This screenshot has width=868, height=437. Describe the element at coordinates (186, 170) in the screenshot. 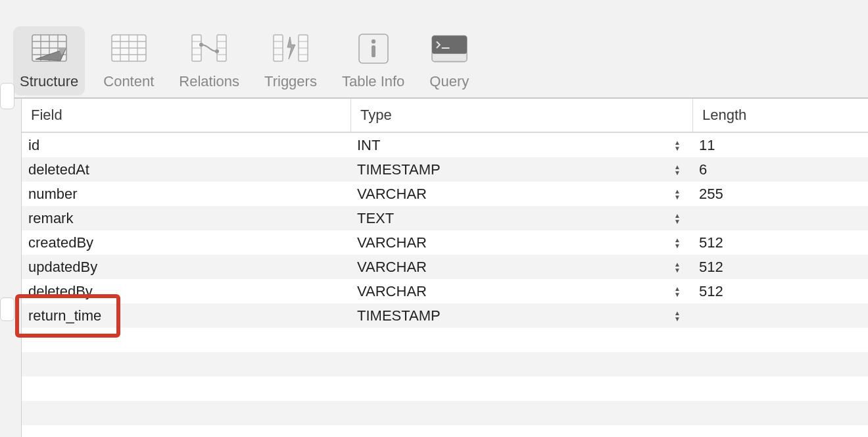

I see `field-name-cell: deletedAt` at that location.